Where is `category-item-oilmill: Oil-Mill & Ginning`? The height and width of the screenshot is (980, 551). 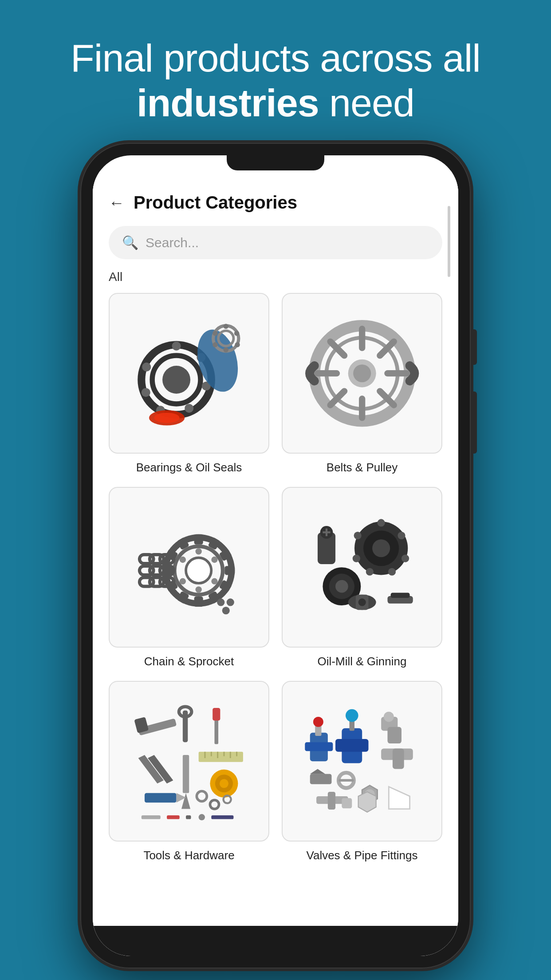
category-item-oilmill: Oil-Mill & Ginning is located at coordinates (362, 578).